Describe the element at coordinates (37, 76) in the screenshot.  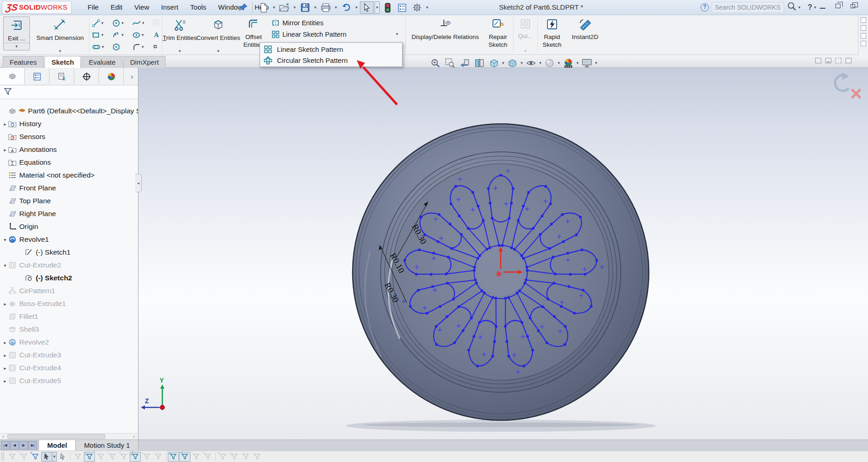
I see `propertymanager-tab` at that location.